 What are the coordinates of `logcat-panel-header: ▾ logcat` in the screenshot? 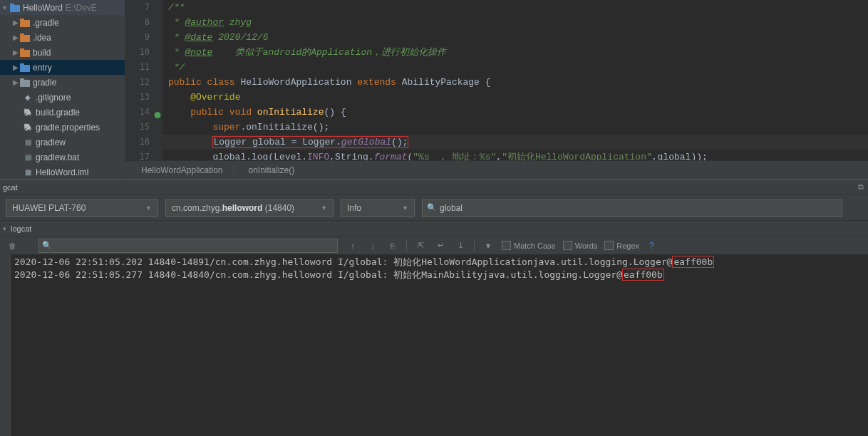 It's located at (434, 228).